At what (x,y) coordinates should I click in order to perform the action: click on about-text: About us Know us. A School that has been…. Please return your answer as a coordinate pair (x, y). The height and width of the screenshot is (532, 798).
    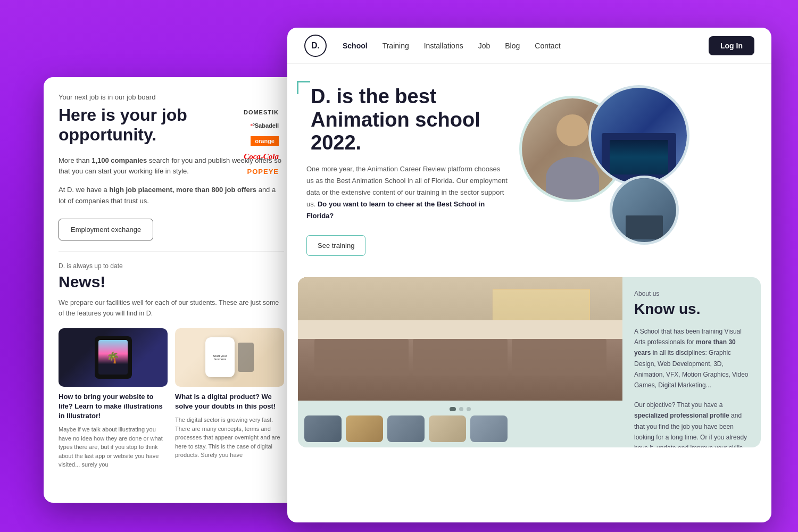
    Looking at the image, I should click on (692, 362).